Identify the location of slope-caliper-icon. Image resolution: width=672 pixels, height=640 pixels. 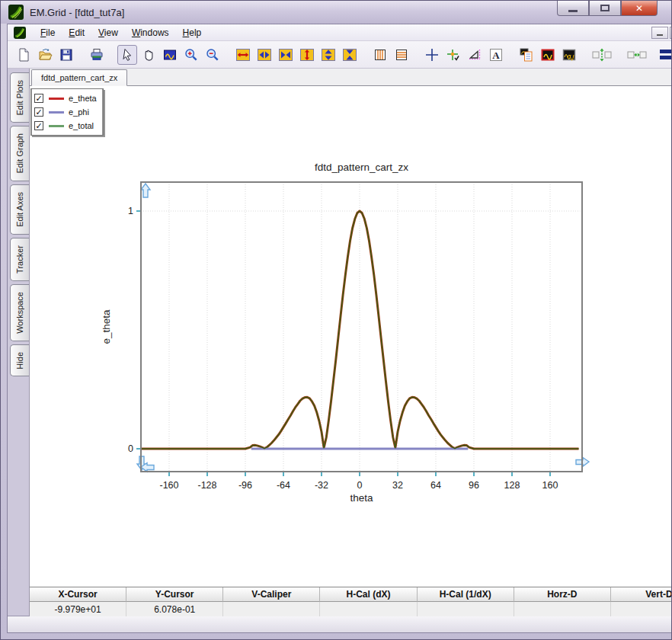
(475, 55).